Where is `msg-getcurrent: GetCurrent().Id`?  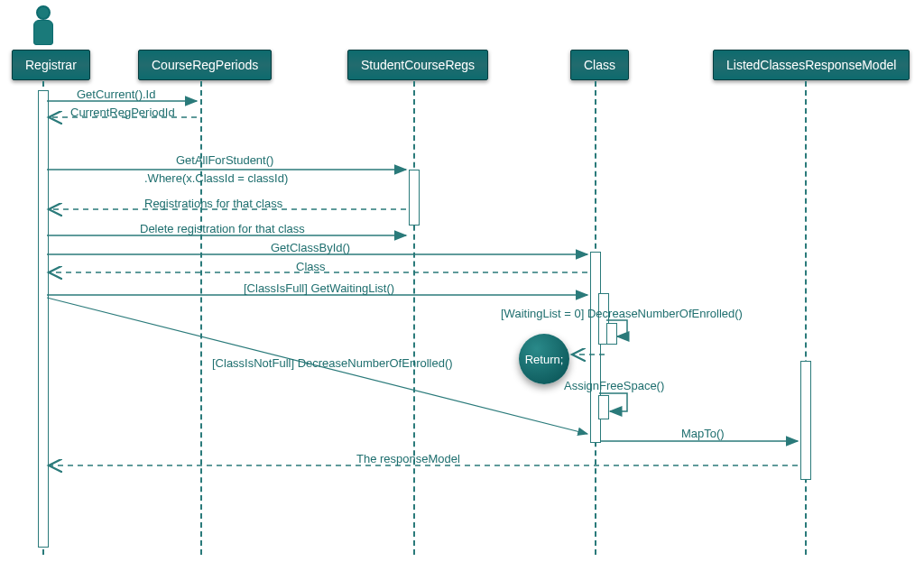 msg-getcurrent: GetCurrent().Id is located at coordinates (116, 94).